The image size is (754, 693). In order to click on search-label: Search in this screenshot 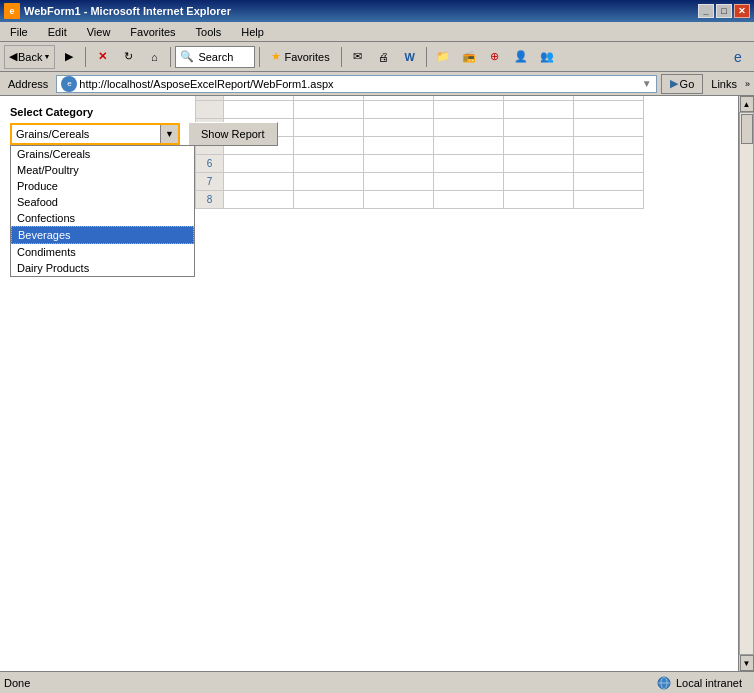, I will do `click(216, 57)`.